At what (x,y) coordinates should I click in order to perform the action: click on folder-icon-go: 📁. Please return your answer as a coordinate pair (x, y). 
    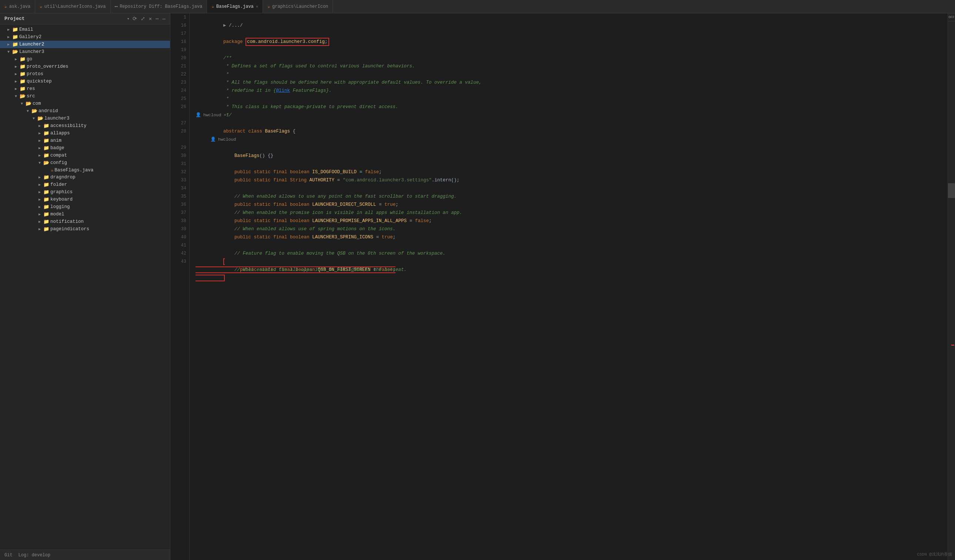
    Looking at the image, I should click on (23, 59).